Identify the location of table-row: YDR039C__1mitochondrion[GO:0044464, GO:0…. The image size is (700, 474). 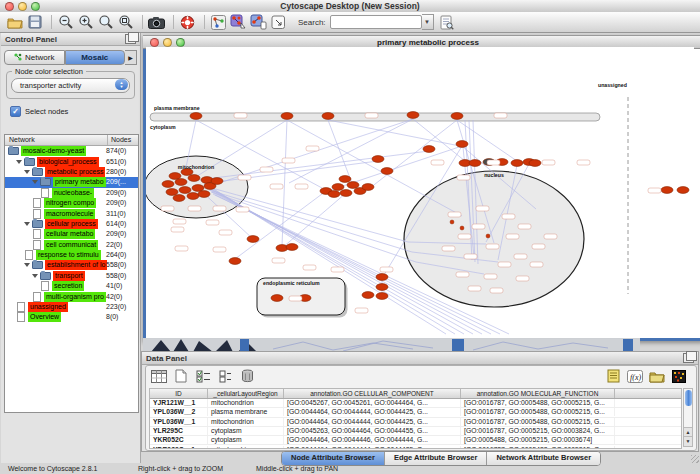
(416, 447).